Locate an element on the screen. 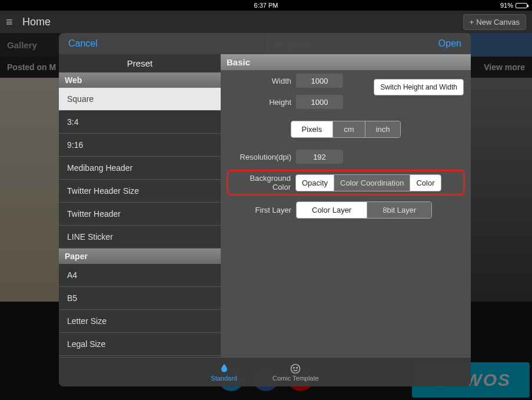  preset-item-legal: Legal Size is located at coordinates (140, 344).